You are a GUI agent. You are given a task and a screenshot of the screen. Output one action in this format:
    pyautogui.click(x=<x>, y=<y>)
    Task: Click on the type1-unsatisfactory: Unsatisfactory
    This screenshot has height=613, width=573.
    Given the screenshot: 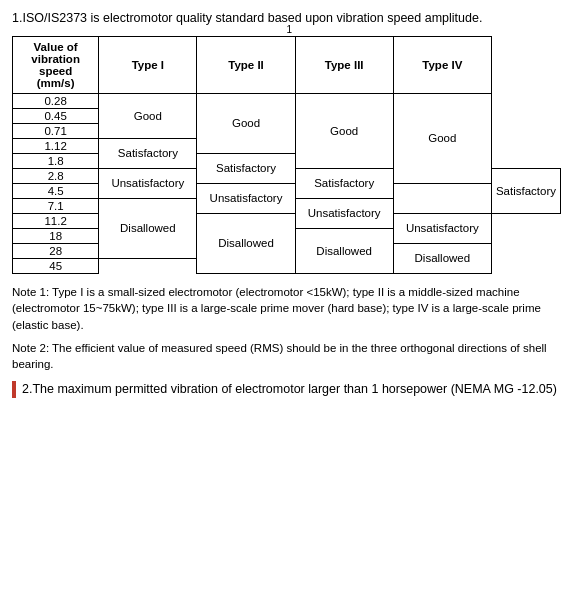 What is the action you would take?
    pyautogui.click(x=148, y=183)
    